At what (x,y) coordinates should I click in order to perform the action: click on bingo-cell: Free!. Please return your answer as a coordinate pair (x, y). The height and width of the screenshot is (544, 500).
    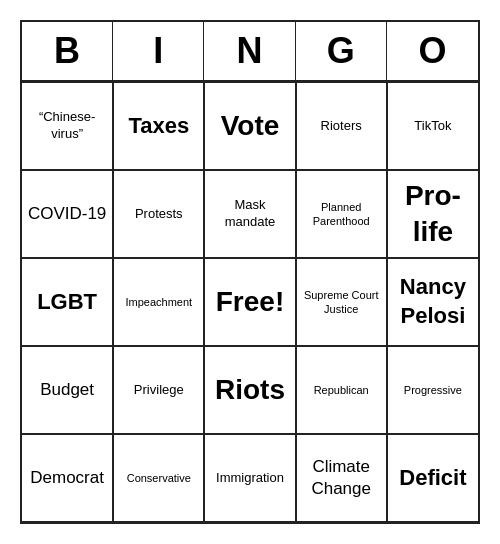
    Looking at the image, I should click on (250, 302).